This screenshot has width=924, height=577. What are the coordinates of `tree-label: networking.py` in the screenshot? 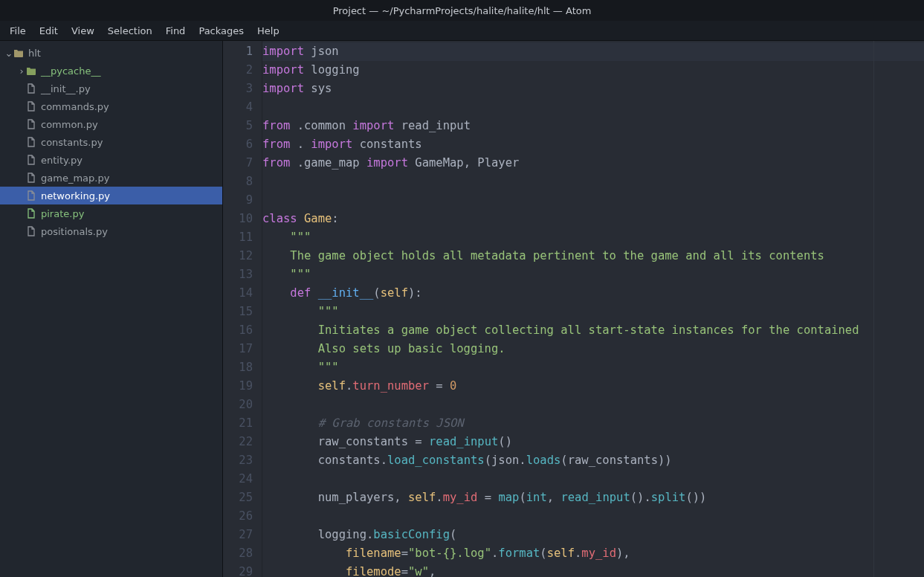 It's located at (76, 196).